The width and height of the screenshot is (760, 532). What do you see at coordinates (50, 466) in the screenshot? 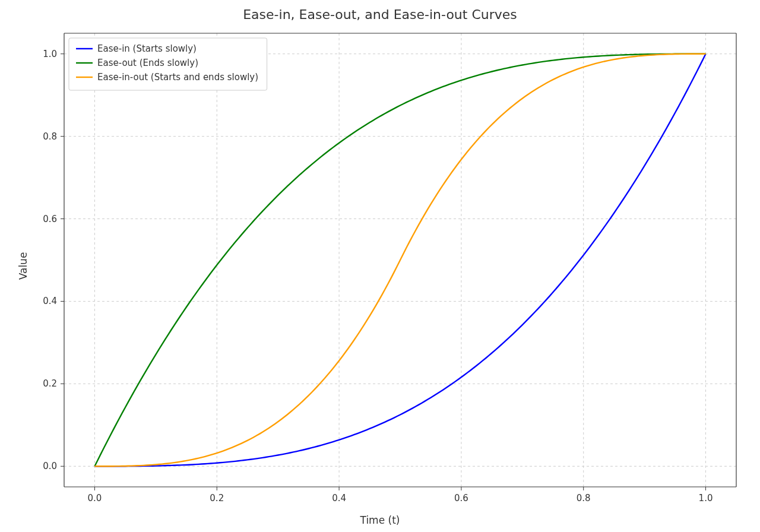
I see `y-tick-label: 0.0` at bounding box center [50, 466].